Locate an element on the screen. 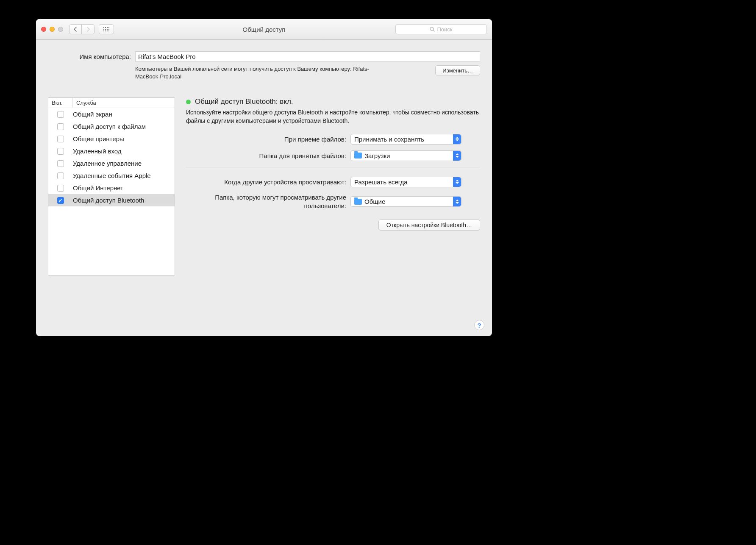 Image resolution: width=756 pixels, height=545 pixels. column-header-service: Служба is located at coordinates (124, 103).